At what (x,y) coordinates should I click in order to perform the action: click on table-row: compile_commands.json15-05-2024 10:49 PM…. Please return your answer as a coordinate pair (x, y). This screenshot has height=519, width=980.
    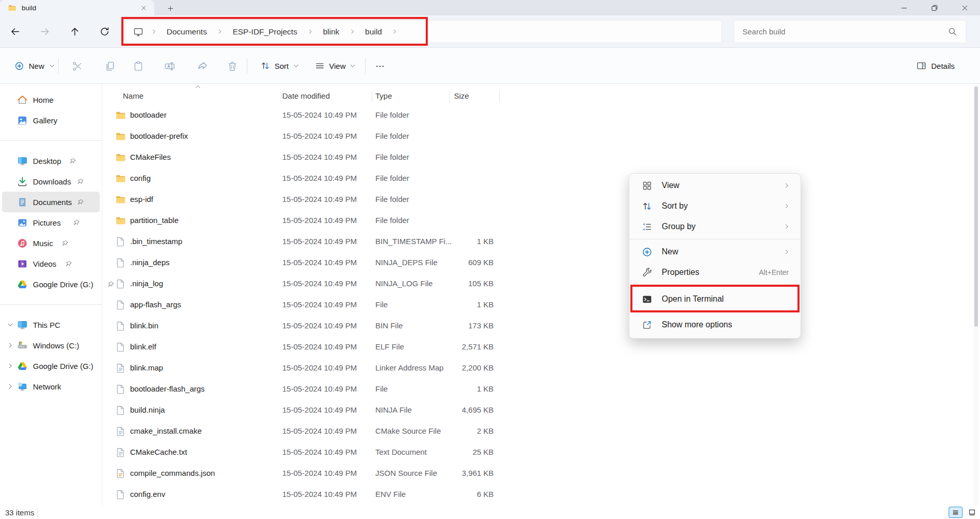
    Looking at the image, I should click on (490, 474).